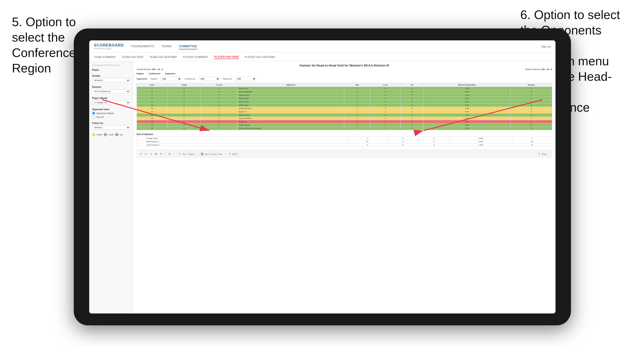  What do you see at coordinates (546, 46) in the screenshot?
I see `sign-out-button: Sign out` at bounding box center [546, 46].